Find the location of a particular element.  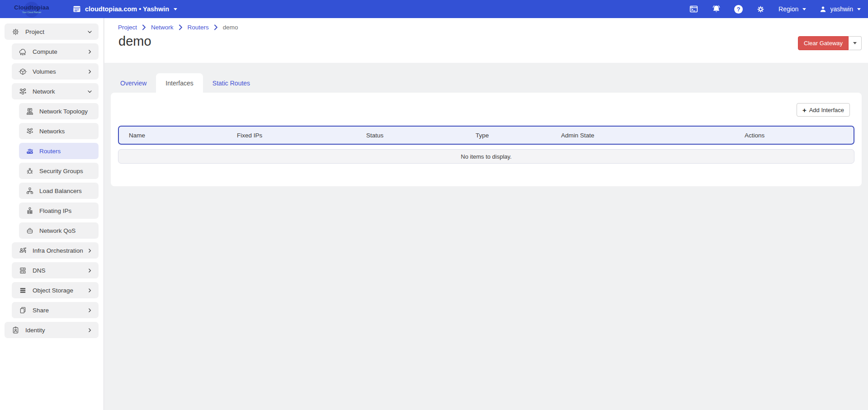

sidebar-item-networks: Networks is located at coordinates (59, 131).